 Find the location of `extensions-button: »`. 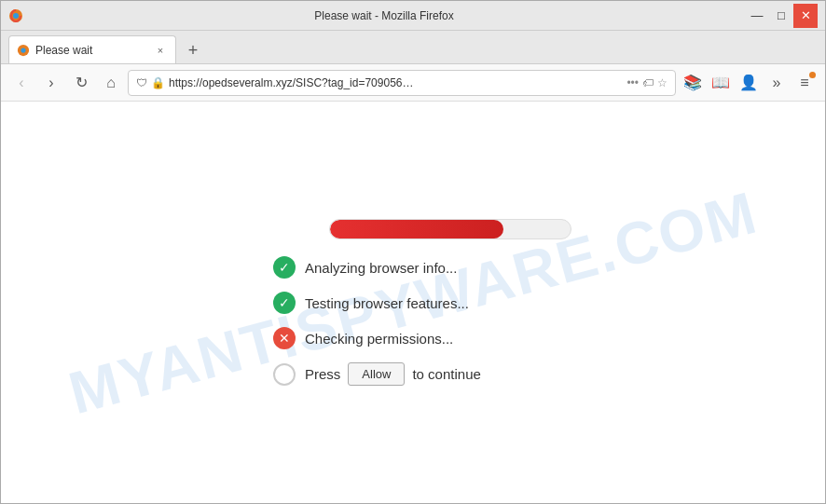

extensions-button: » is located at coordinates (777, 83).